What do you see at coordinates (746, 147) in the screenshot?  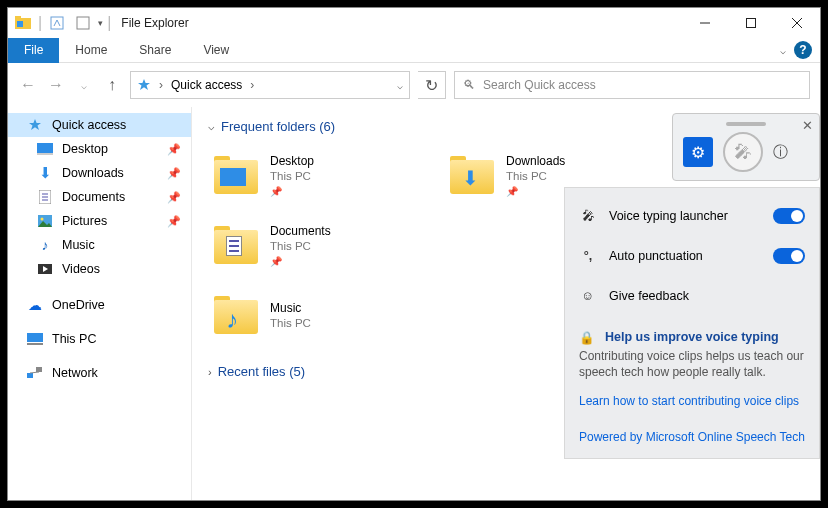 I see `voice-typing-popup: ✕ ⚙ 🎤︎ ⓘ` at bounding box center [746, 147].